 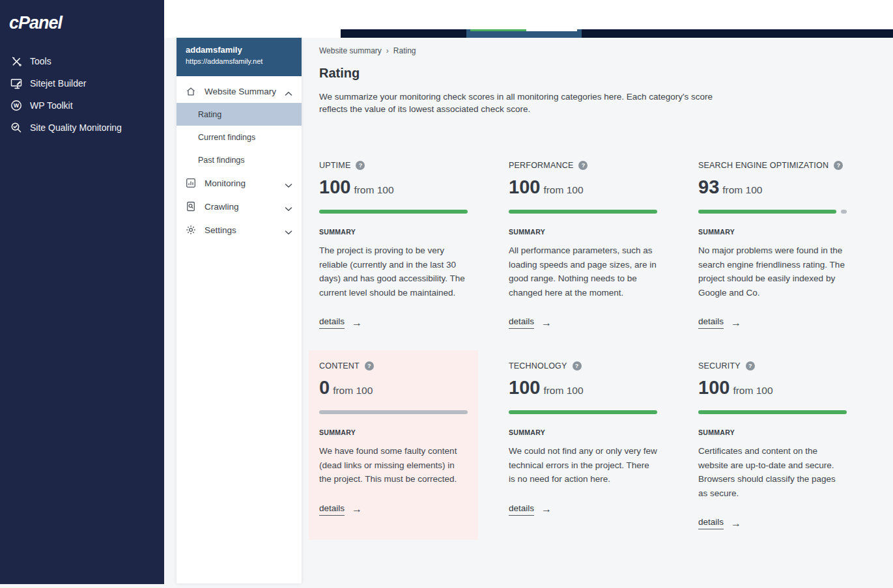 What do you see at coordinates (289, 230) in the screenshot?
I see `chevron-down-icon` at bounding box center [289, 230].